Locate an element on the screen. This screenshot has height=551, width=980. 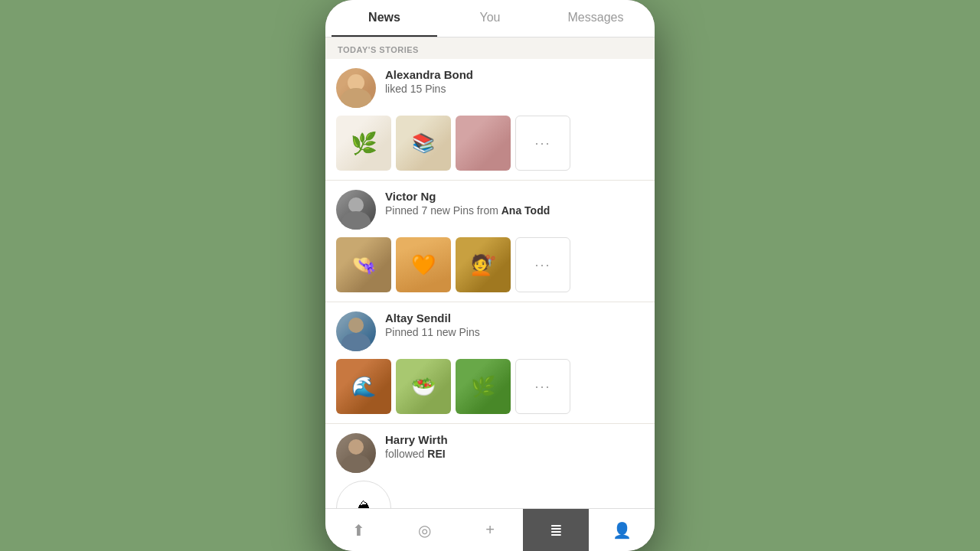
story-header-victor: Victor Ng Pinned 7 new Pins from Ana Tod… is located at coordinates (490, 210).